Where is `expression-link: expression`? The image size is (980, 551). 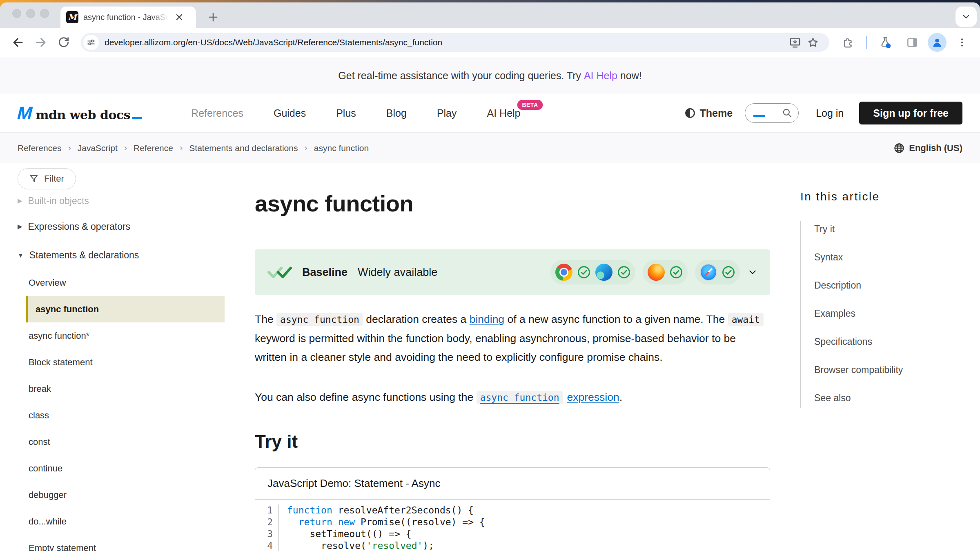
expression-link: expression is located at coordinates (593, 397).